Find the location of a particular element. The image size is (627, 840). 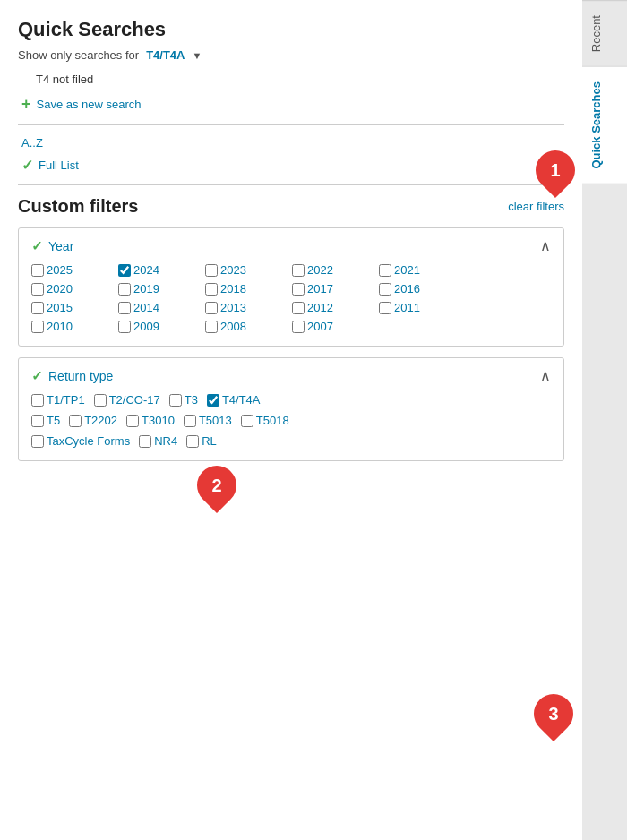

checkbox-2016 is located at coordinates (385, 289).